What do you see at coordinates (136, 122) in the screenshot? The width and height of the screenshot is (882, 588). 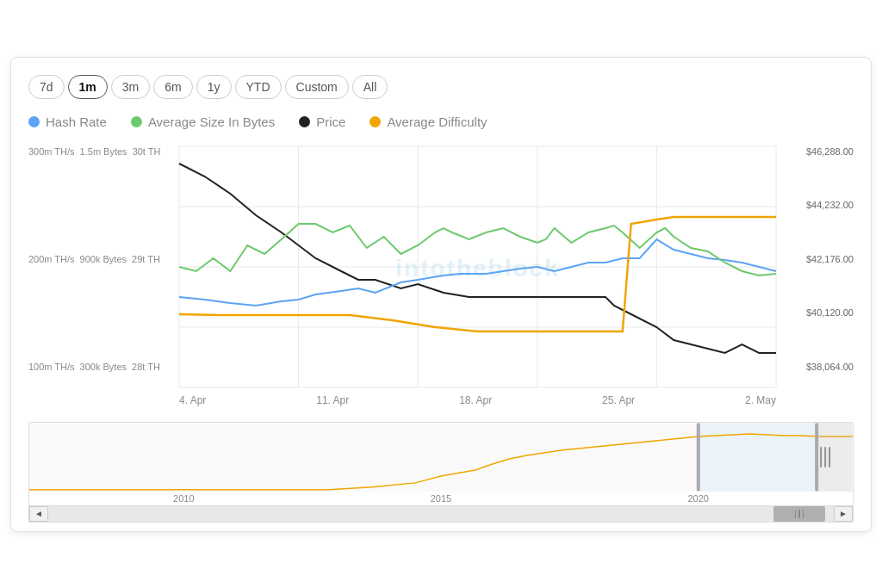 I see `legend-dot-avg-size` at bounding box center [136, 122].